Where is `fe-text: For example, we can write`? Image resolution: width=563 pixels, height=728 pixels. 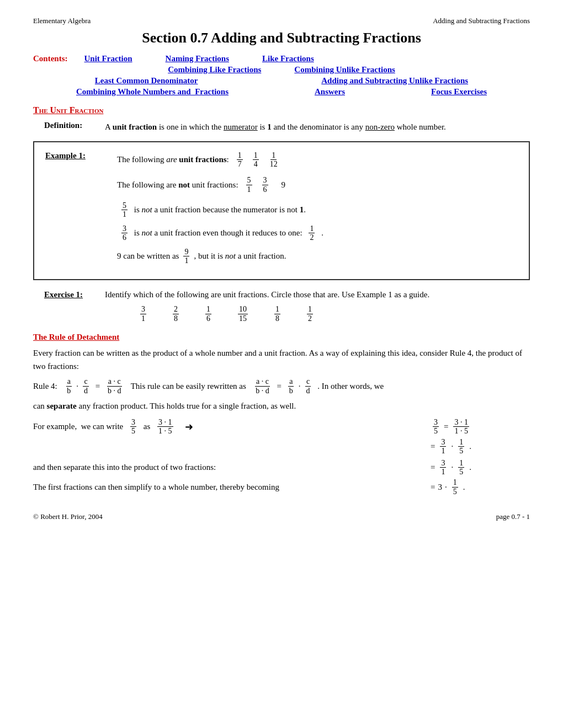 fe-text: For example, we can write is located at coordinates (79, 427).